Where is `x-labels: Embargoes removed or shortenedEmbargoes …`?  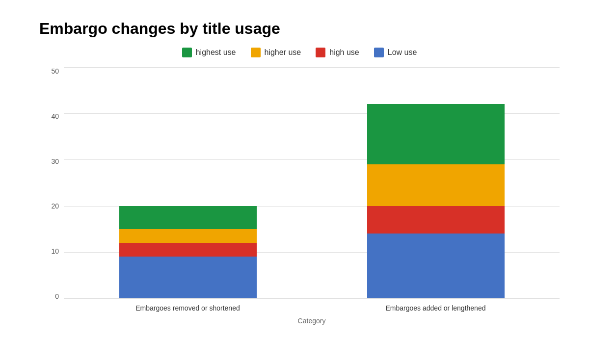
x-labels: Embargoes removed or shortenedEmbargoes … is located at coordinates (312, 307).